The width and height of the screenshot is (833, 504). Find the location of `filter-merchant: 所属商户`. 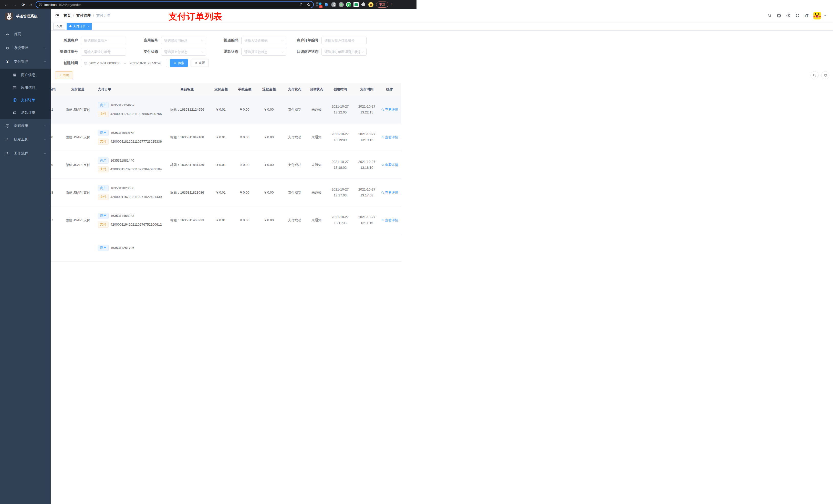

filter-merchant: 所属商户 is located at coordinates (90, 41).